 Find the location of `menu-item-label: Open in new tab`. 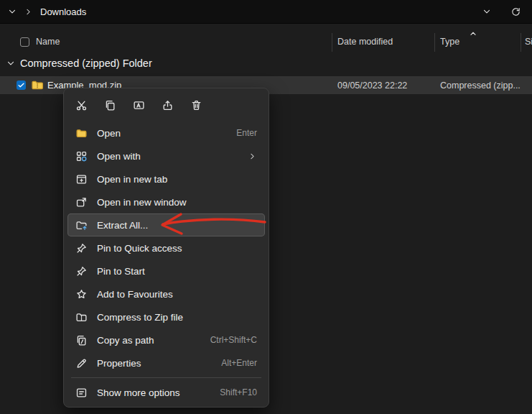

menu-item-label: Open in new tab is located at coordinates (132, 180).